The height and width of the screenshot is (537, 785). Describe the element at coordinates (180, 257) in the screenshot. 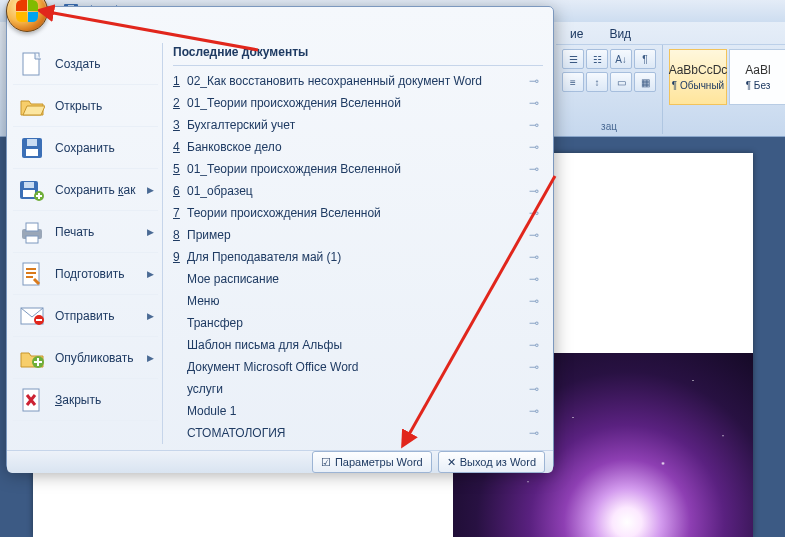

I see `recent-item-number: 9` at that location.